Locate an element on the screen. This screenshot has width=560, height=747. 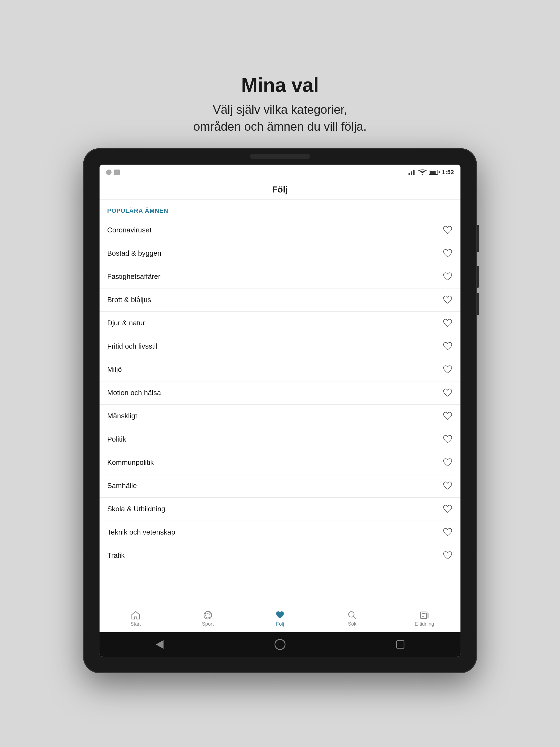
bottom-navigation: Start Sport Följ is located at coordinates (280, 619).